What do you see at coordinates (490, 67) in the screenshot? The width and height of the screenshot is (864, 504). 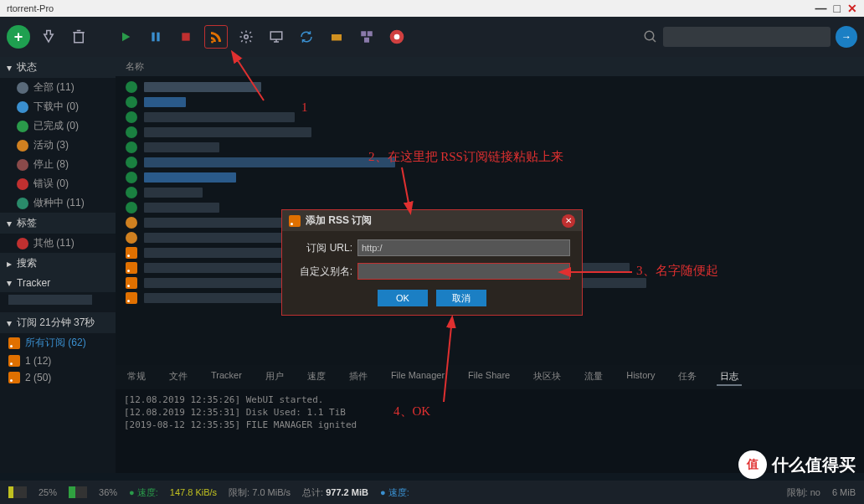 I see `table-header: 名称` at bounding box center [490, 67].